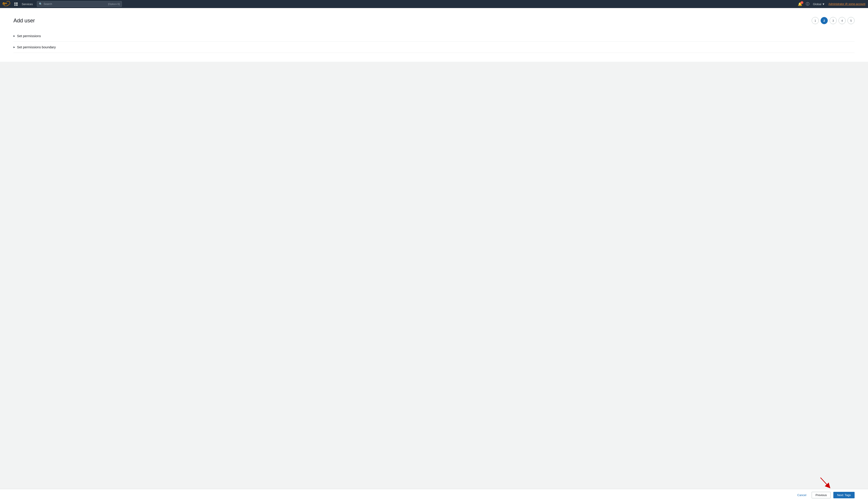  I want to click on help-icon: ⓘ, so click(807, 4).